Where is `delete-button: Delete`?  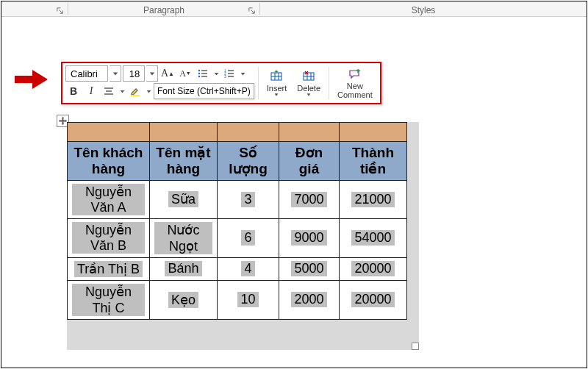 delete-button: Delete is located at coordinates (309, 83).